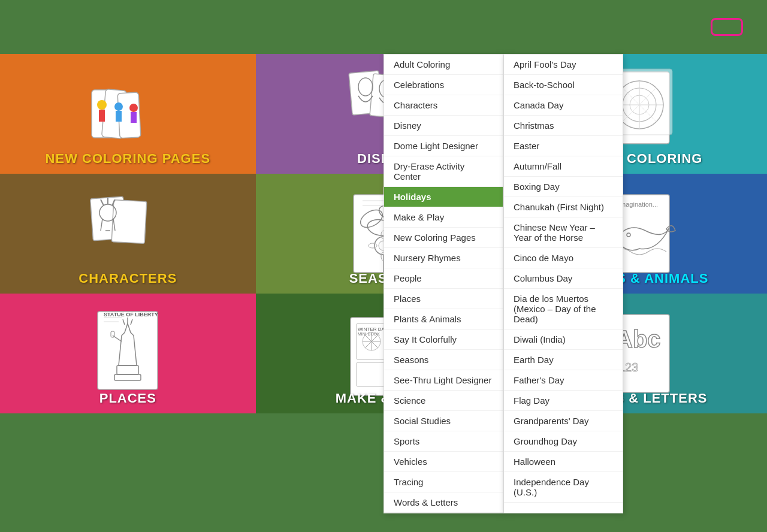 The width and height of the screenshot is (767, 532). Describe the element at coordinates (563, 401) in the screenshot. I see `submenu-item-flag-day: Flag Day` at that location.